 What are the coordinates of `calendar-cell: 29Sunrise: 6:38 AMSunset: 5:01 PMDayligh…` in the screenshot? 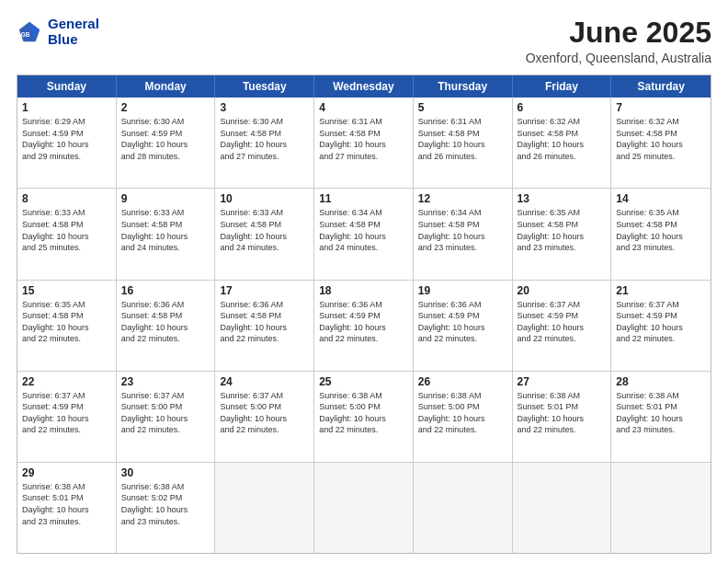 It's located at (67, 508).